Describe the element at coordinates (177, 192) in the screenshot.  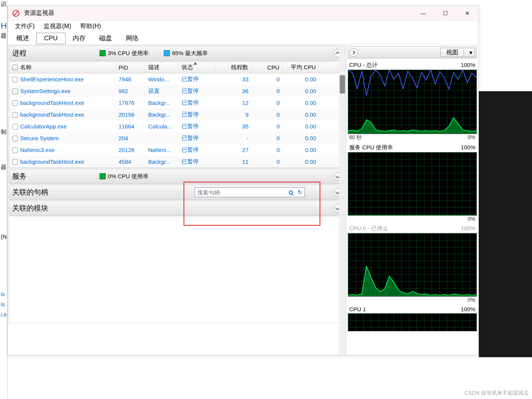
I see `handles-header: 关联的句柄 ↻` at that location.